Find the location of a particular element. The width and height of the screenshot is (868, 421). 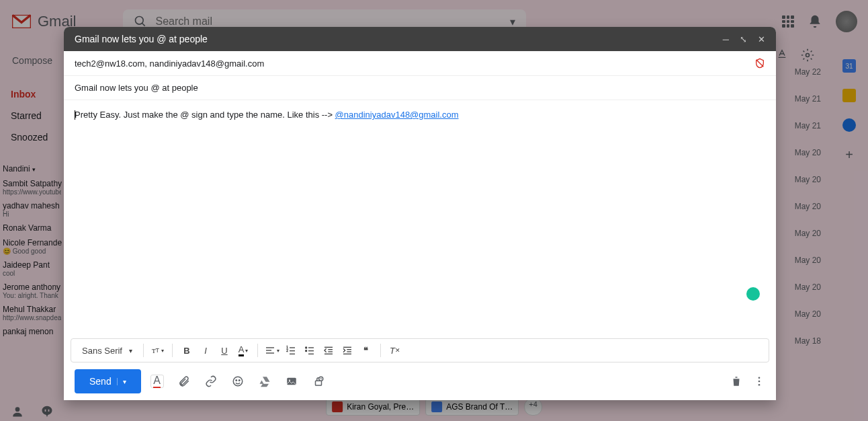

hangouts-chat-chips: Kiran Goyal, Pre…AGS Brand Of T…+4 is located at coordinates (434, 407).